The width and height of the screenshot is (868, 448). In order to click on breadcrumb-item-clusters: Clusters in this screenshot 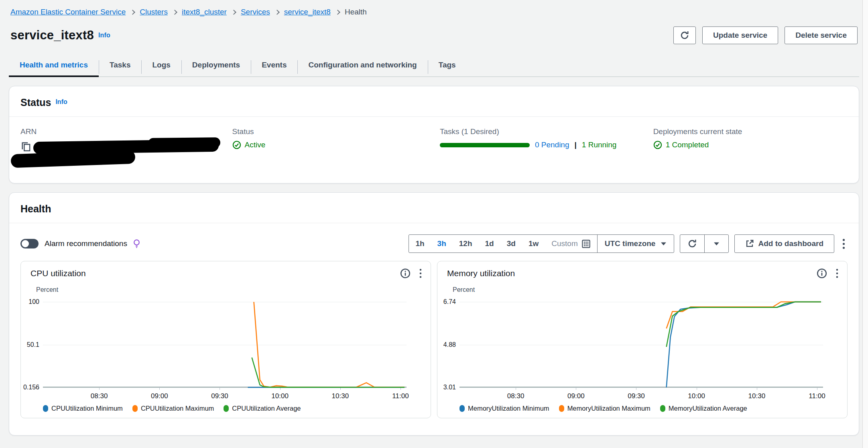, I will do `click(154, 12)`.